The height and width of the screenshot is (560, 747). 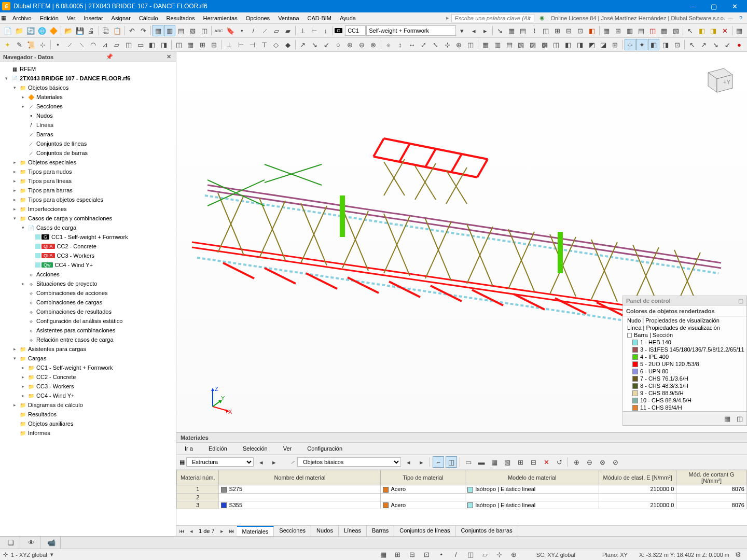 What do you see at coordinates (412, 45) in the screenshot?
I see `h3: ↔` at bounding box center [412, 45].